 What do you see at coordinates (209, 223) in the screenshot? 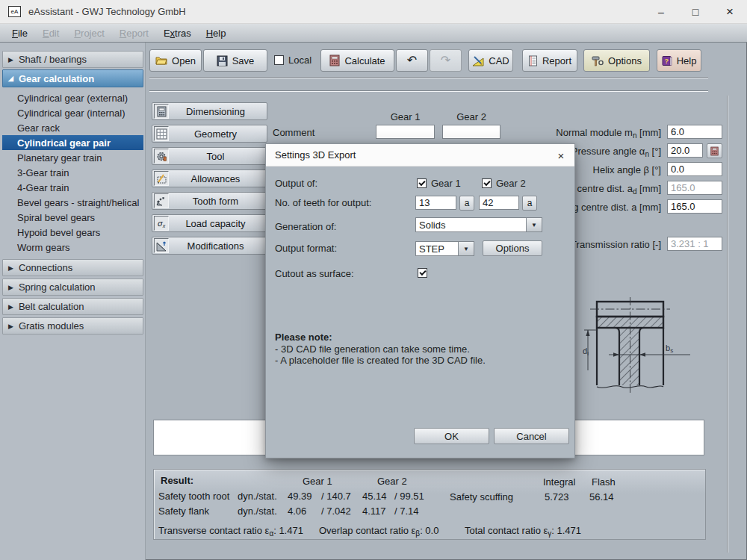
I see `load-capacity-button: σx Load capacity` at bounding box center [209, 223].